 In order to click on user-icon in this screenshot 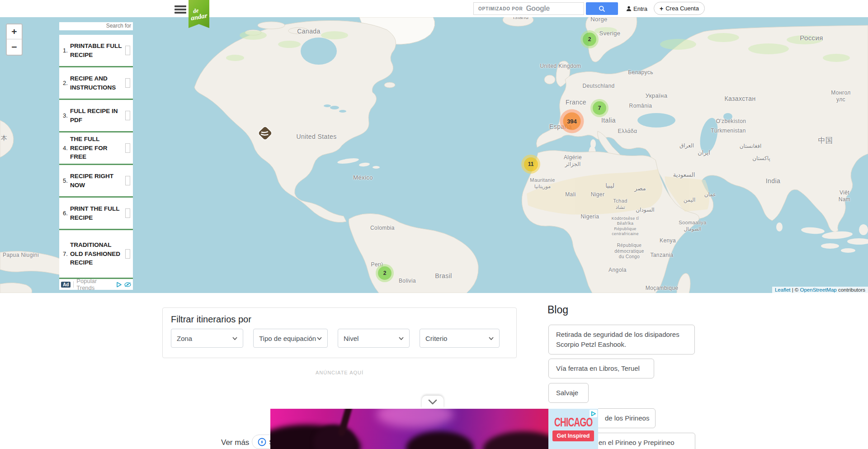, I will do `click(629, 9)`.